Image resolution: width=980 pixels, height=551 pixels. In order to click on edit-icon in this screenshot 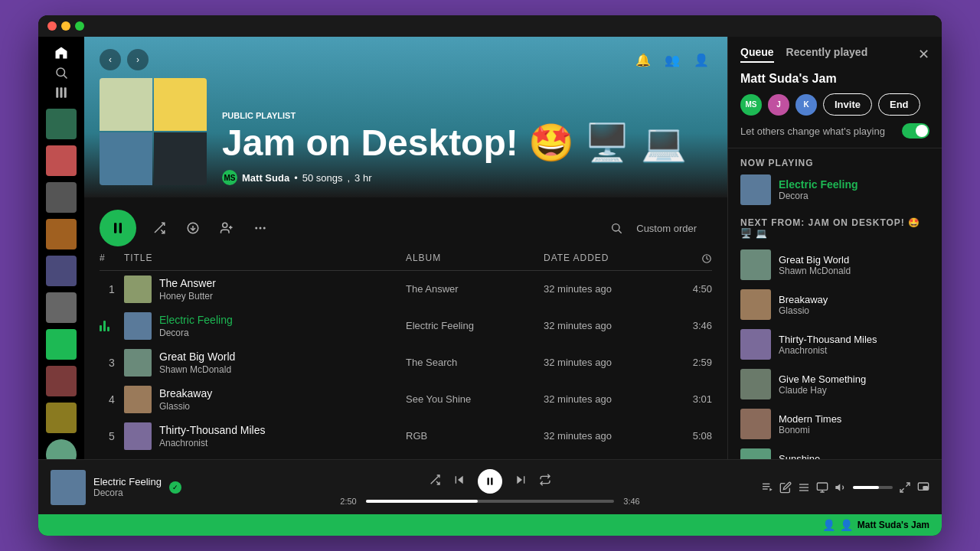, I will do `click(786, 487)`.